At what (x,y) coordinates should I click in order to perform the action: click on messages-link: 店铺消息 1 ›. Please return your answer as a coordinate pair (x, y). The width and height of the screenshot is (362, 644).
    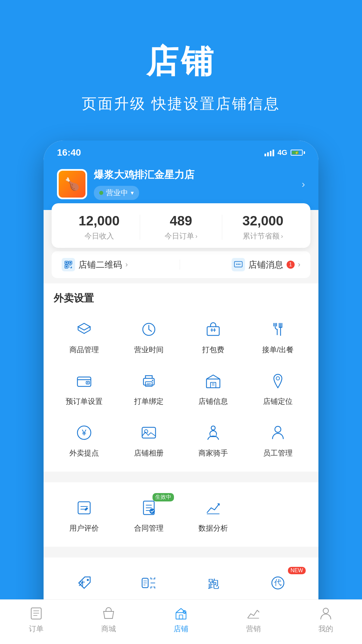
    Looking at the image, I should click on (266, 265).